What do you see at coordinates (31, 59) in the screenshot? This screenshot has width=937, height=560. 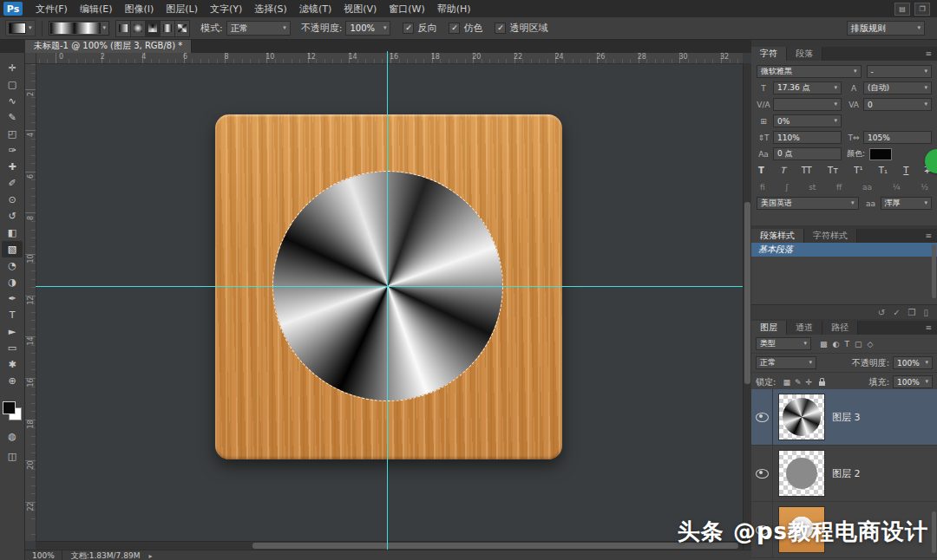 I see `ruler-origin-corner` at bounding box center [31, 59].